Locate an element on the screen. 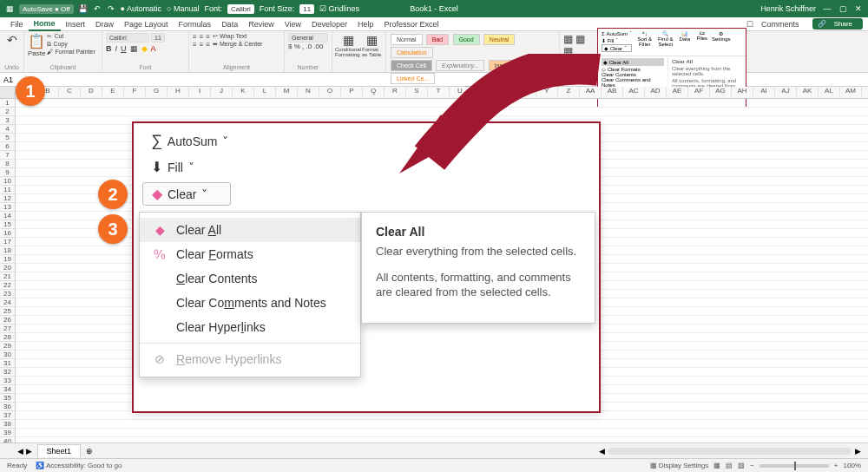 The width and height of the screenshot is (868, 472). row-header: 2 is located at coordinates (8, 112).